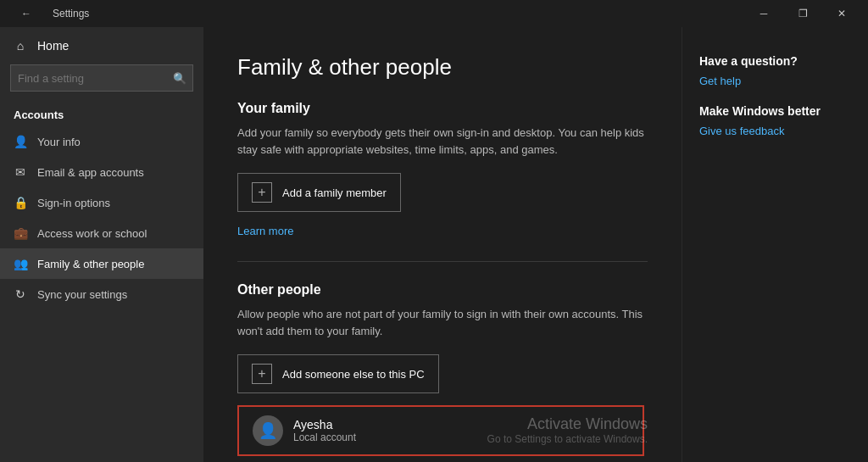 The image size is (868, 462). Describe the element at coordinates (20, 46) in the screenshot. I see `home-icon: ⌂` at that location.